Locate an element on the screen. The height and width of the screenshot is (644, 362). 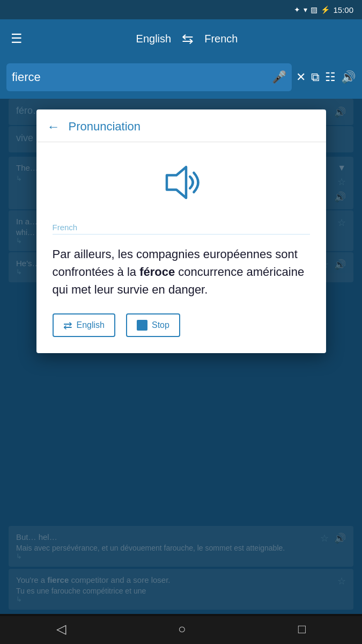
clear-icon: ✕ is located at coordinates (301, 77).